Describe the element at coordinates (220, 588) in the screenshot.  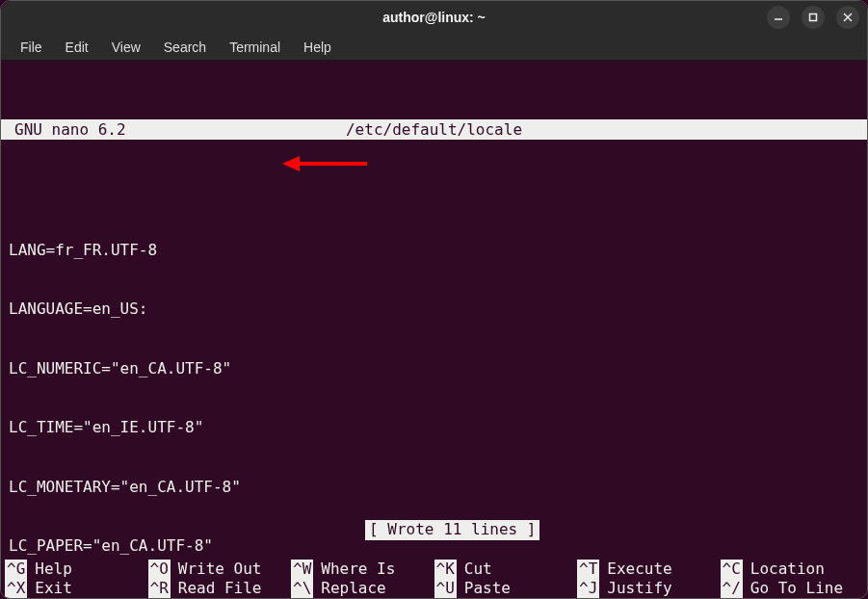
I see `shortcut-label: Read File` at that location.